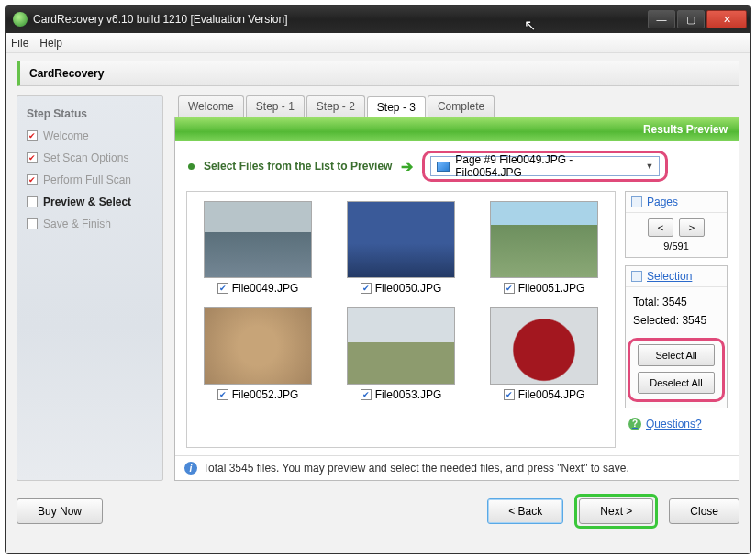 The image size is (756, 559). I want to click on tab-step1: Step - 1, so click(275, 106).